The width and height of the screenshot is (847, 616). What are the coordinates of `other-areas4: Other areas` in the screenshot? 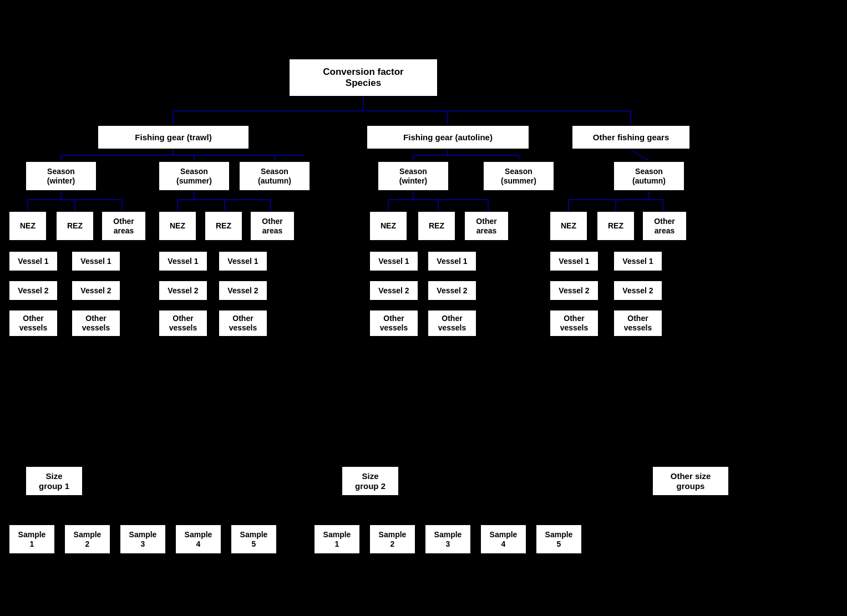 It's located at (665, 226).